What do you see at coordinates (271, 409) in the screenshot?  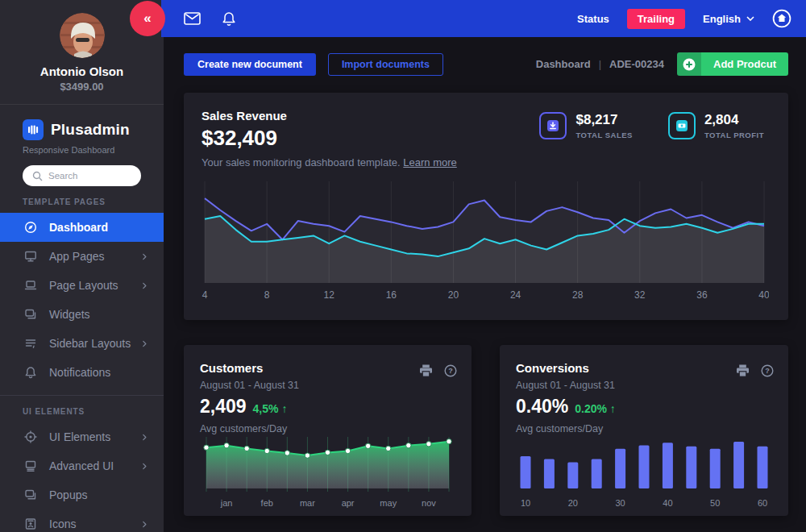 I see `customers-delta: 4,5% ↑` at bounding box center [271, 409].